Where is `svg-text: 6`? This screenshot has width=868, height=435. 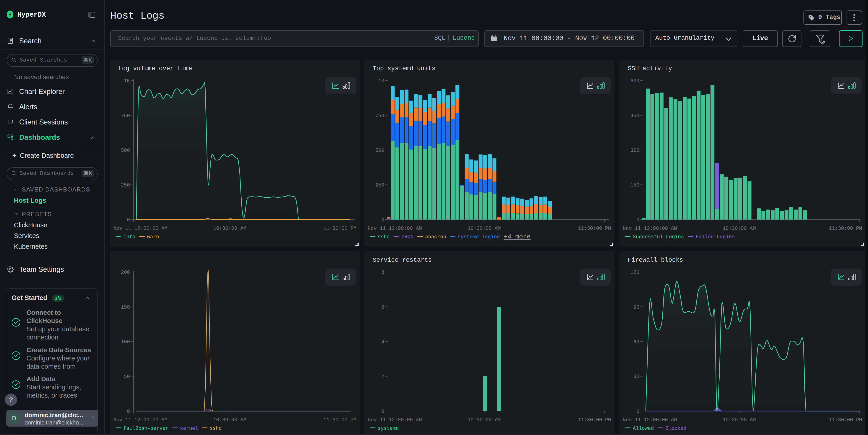 svg-text: 6 is located at coordinates (383, 307).